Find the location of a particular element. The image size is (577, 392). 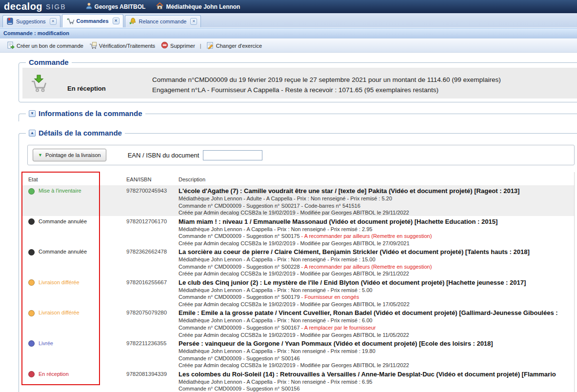

status-label: Mise à l'inventaire is located at coordinates (60, 191).